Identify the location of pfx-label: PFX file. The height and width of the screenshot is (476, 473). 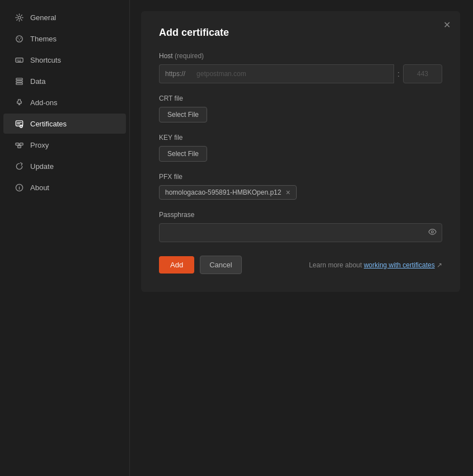
(301, 177).